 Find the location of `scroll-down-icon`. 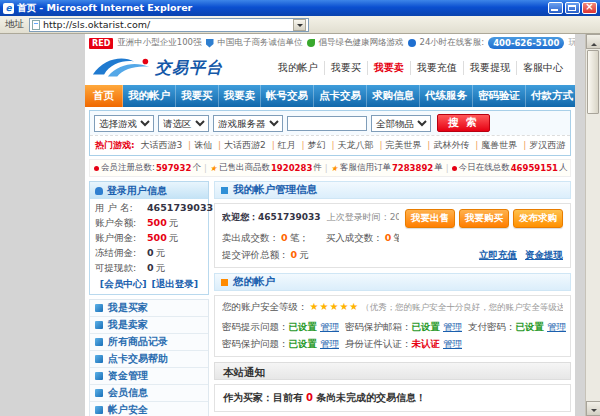

scroll-down-icon is located at coordinates (593, 408).